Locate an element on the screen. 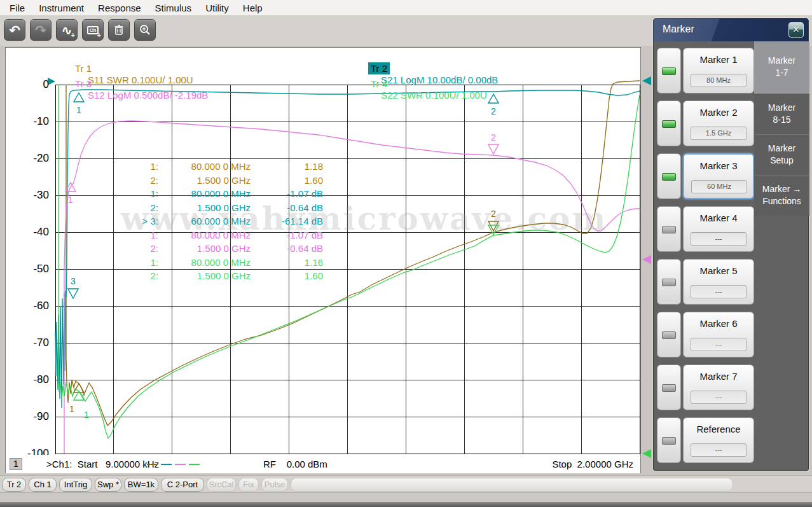  marker-5-toggle is located at coordinates (669, 282).